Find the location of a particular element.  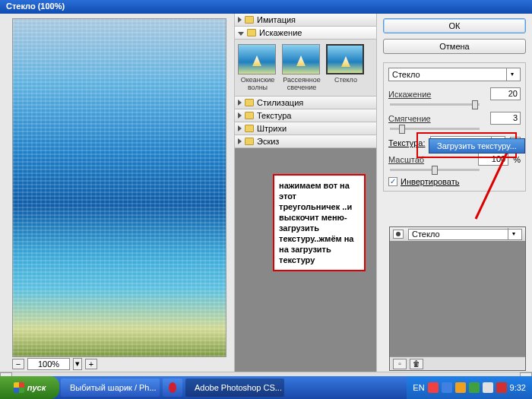

chevron-down-icon is located at coordinates (241, 33).